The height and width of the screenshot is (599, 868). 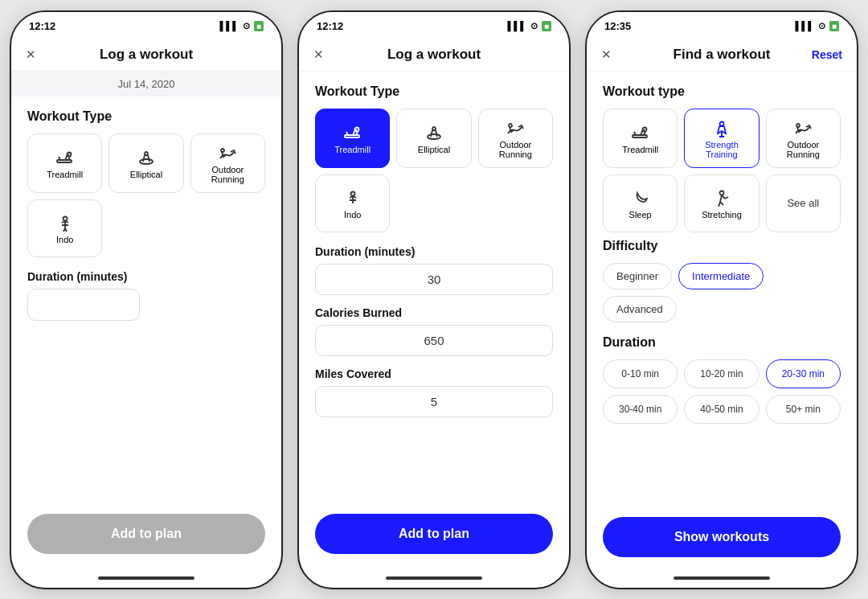 What do you see at coordinates (804, 374) in the screenshot?
I see `duration-20-30-3: 20-30 min` at bounding box center [804, 374].